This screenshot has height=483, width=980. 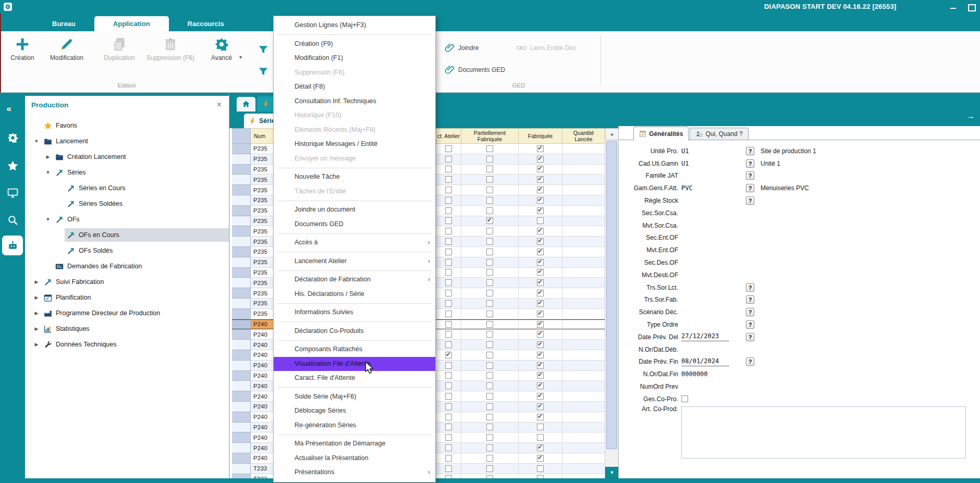 What do you see at coordinates (461, 48) in the screenshot?
I see `ribbon-button-joindre: Joindre` at bounding box center [461, 48].